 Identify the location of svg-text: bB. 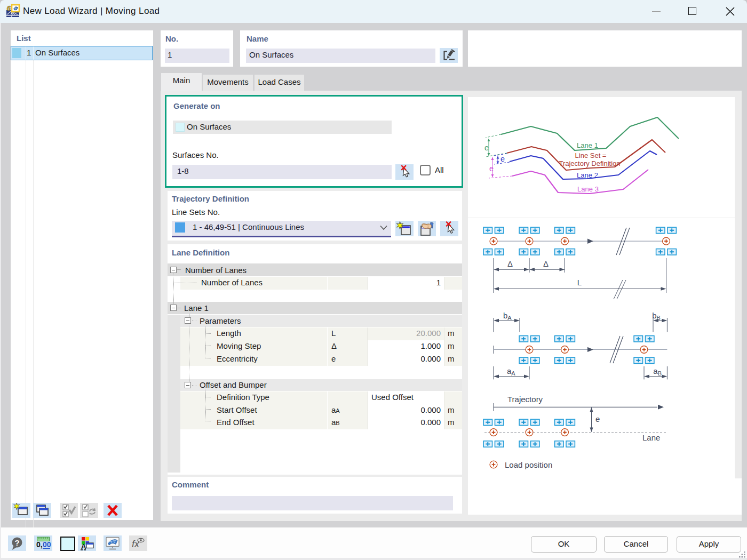
(656, 316).